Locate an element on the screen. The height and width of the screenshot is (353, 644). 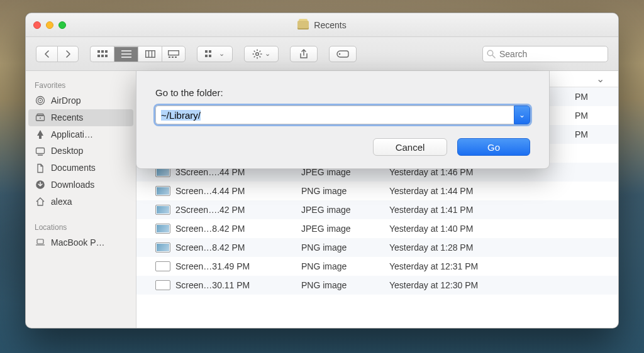
gallery-icon is located at coordinates (174, 54).